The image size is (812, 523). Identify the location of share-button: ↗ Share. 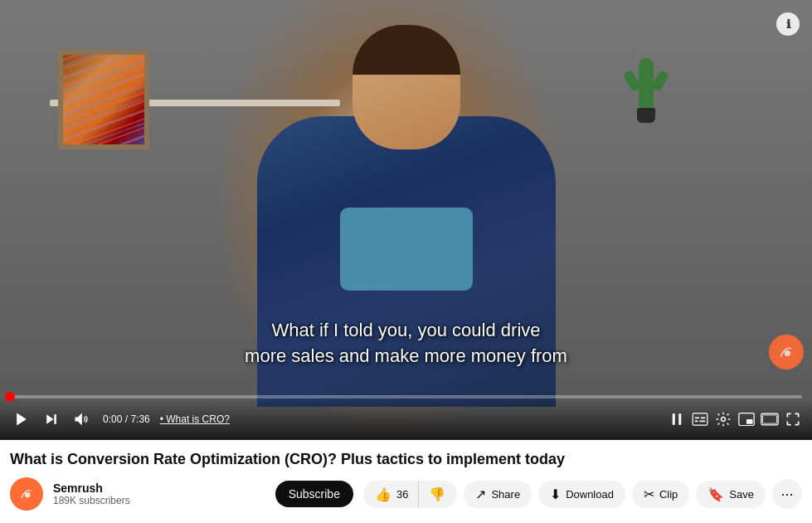
(498, 495).